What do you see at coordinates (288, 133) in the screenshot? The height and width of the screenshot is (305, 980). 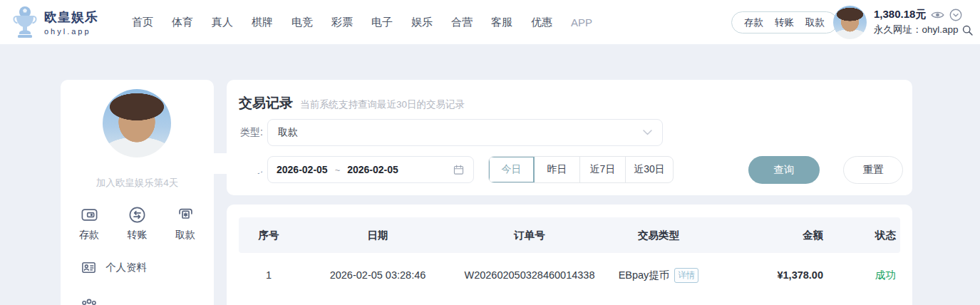 I see `type-select-value: 取款` at bounding box center [288, 133].